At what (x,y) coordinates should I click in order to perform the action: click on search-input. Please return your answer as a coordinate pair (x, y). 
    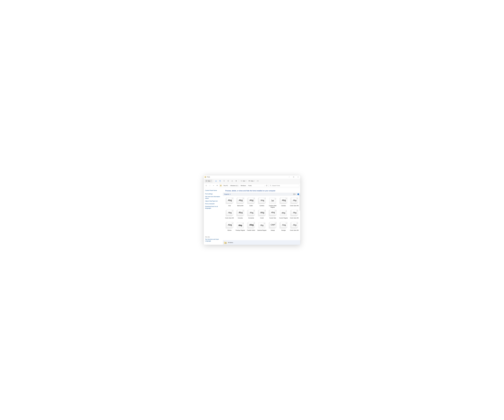
    Looking at the image, I should click on (285, 186).